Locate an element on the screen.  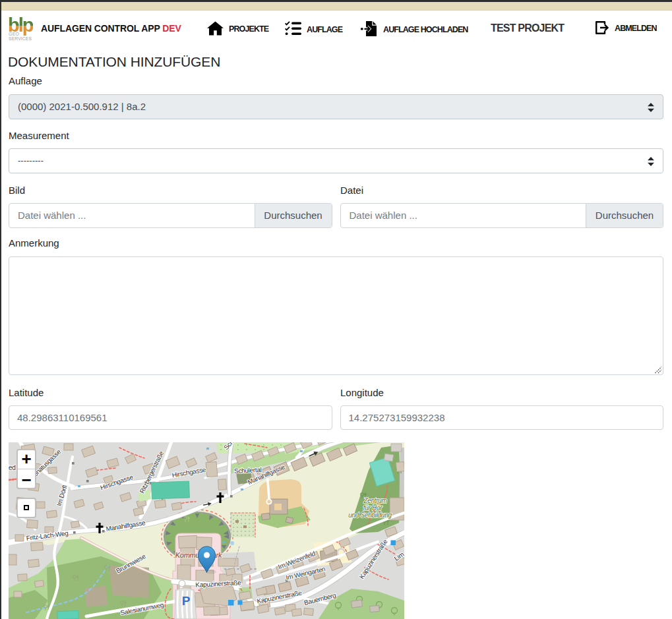
svg-text: und Sehbildung is located at coordinates (370, 516).